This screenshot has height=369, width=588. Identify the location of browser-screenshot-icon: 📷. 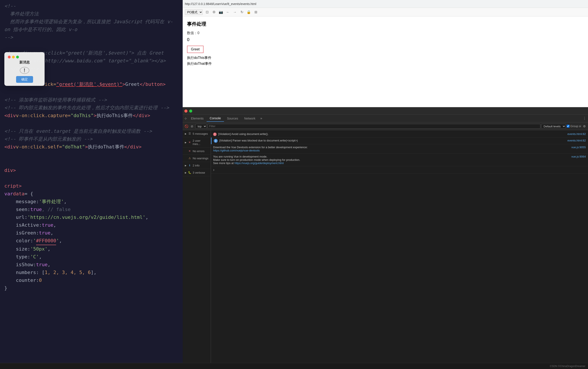
(221, 12).